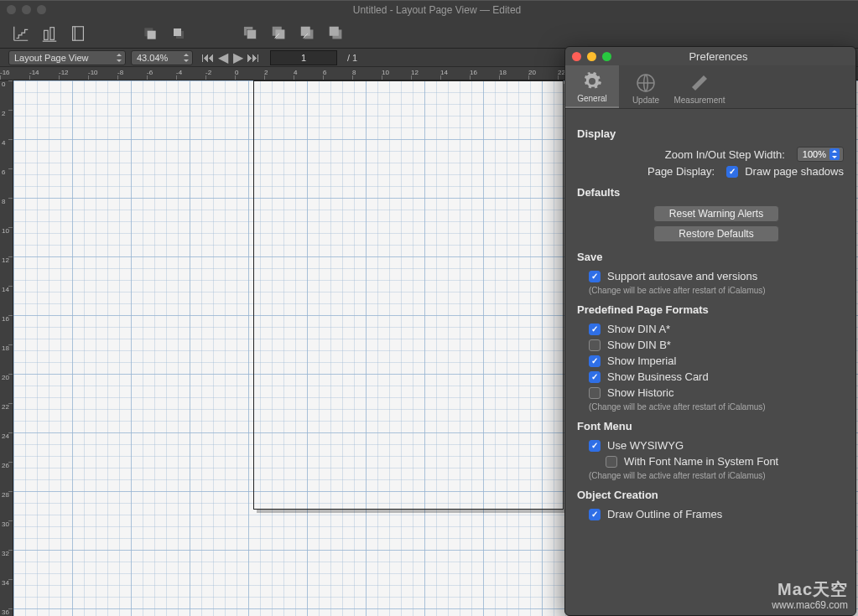 The image size is (858, 616). What do you see at coordinates (437, 10) in the screenshot?
I see `window-title: Untitled - Layout Page View — Edited` at bounding box center [437, 10].